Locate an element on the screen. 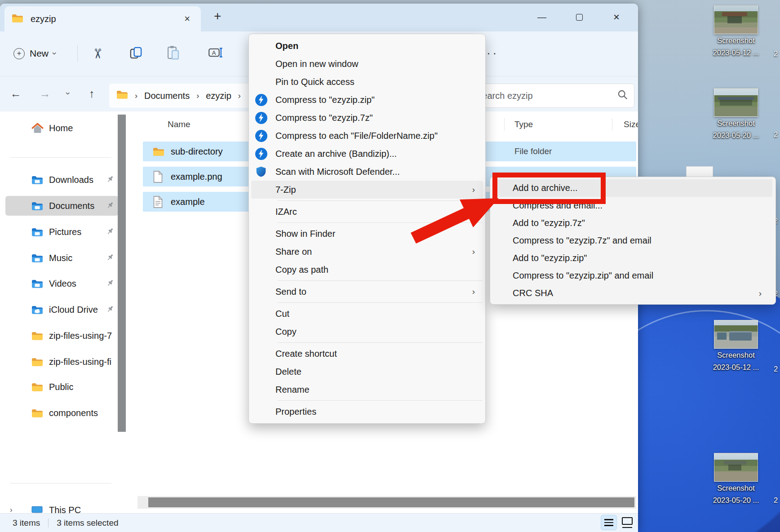 This screenshot has height=532, width=780. horizontal-scrollbar-thumb is located at coordinates (391, 502).